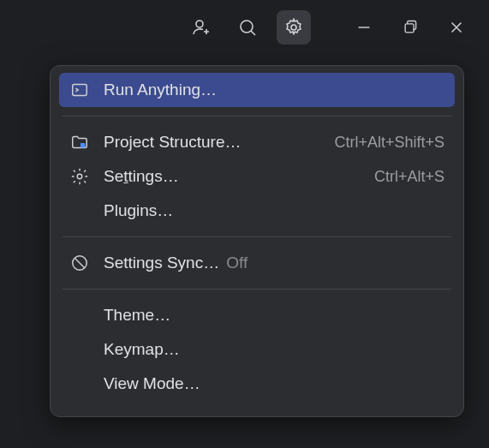  Describe the element at coordinates (245, 27) in the screenshot. I see `title-toolbar` at that location.